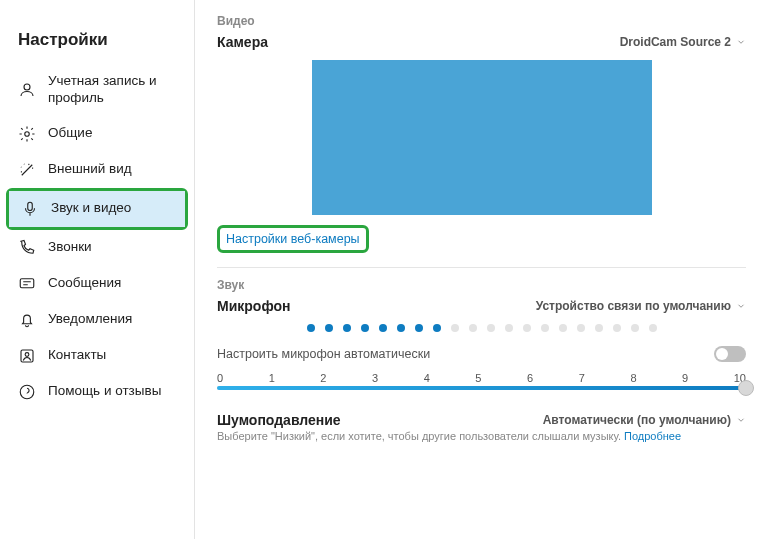  What do you see at coordinates (27, 170) in the screenshot?
I see `wand-icon` at bounding box center [27, 170].